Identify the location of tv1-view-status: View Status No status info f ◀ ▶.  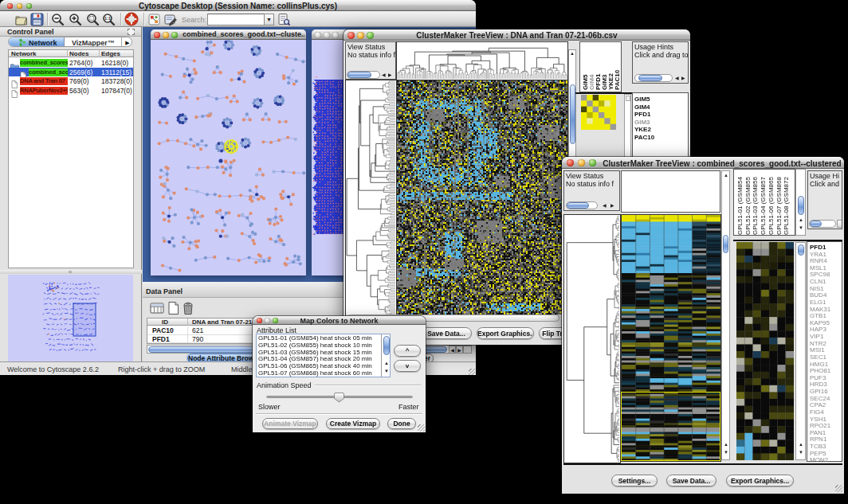
(371, 61).